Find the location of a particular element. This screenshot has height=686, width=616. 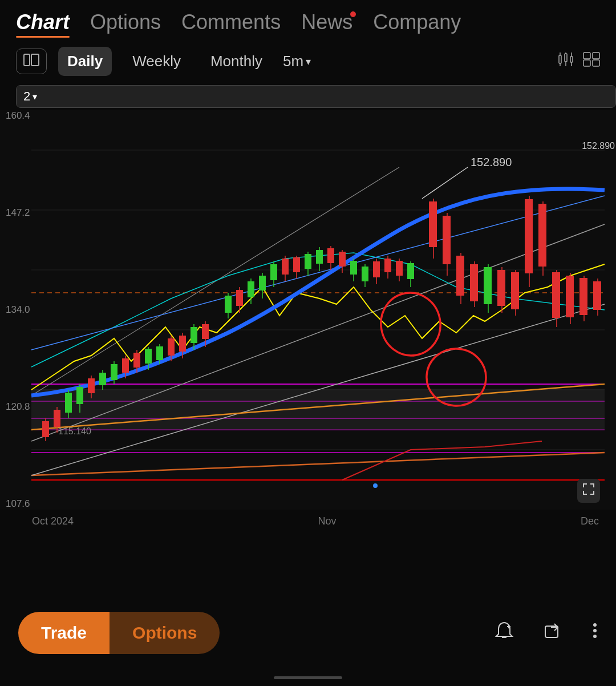

x-axis-labels: Oct 2024 Nov Dec is located at coordinates (308, 520).